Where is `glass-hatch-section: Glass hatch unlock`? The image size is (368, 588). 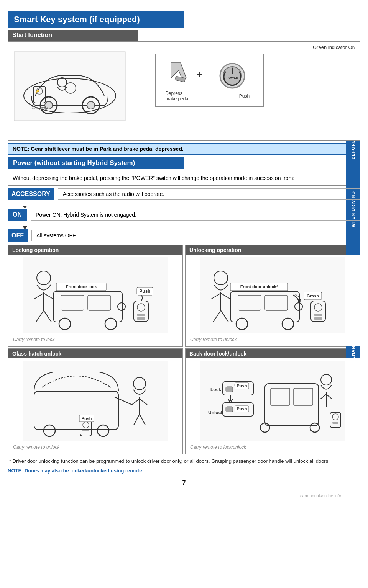
glass-hatch-section: Glass hatch unlock is located at coordinates (95, 401).